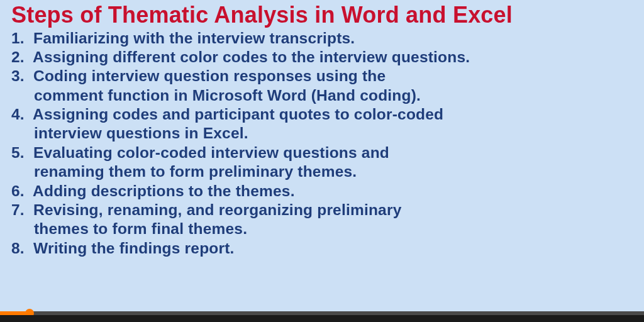 The height and width of the screenshot is (322, 644). What do you see at coordinates (322, 96) in the screenshot?
I see `step-text-cont: comment function in Microsoft Word (Hand…` at bounding box center [322, 96].